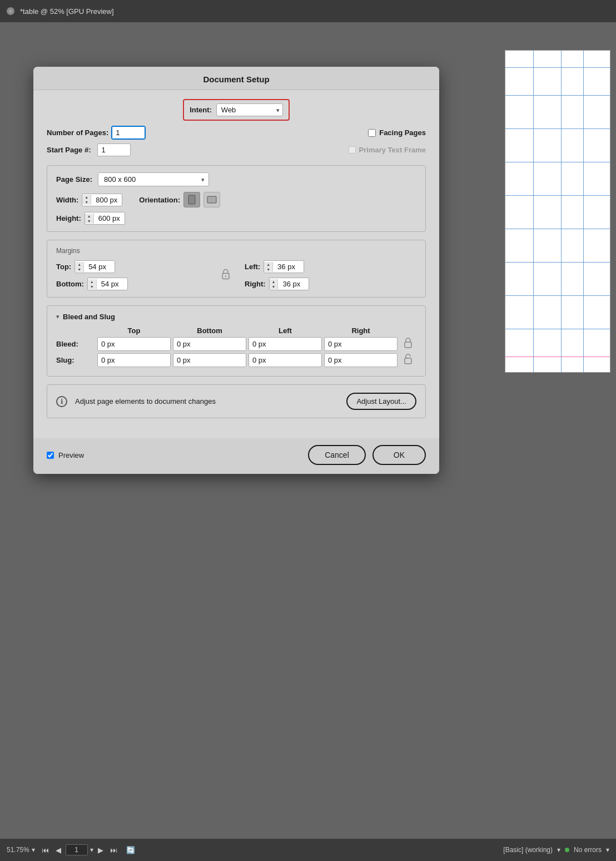 This screenshot has width=616, height=861. What do you see at coordinates (274, 287) in the screenshot?
I see `right-margin-down: ▼` at bounding box center [274, 287].